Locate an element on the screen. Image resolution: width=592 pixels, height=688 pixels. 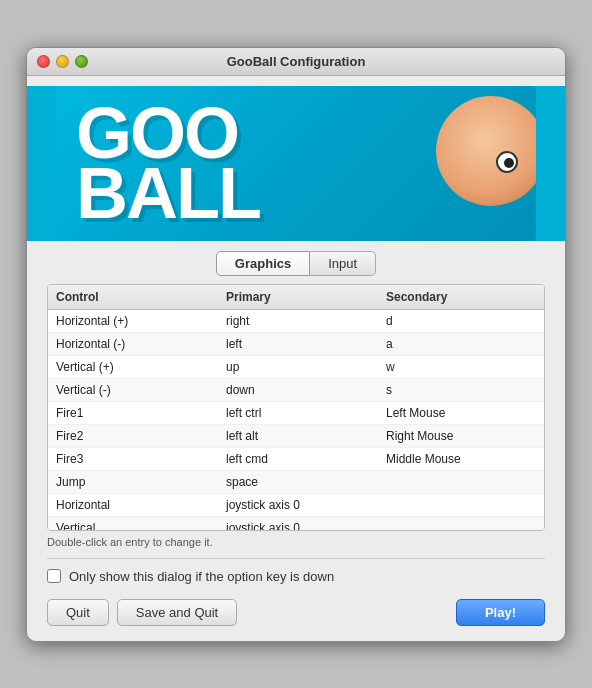
title-bar: GooBall Configuration is located at coordinates (296, 62).